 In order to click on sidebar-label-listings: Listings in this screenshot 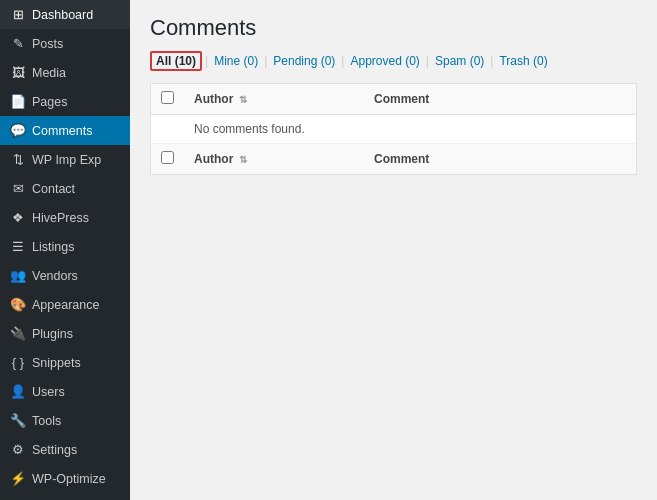, I will do `click(53, 247)`.